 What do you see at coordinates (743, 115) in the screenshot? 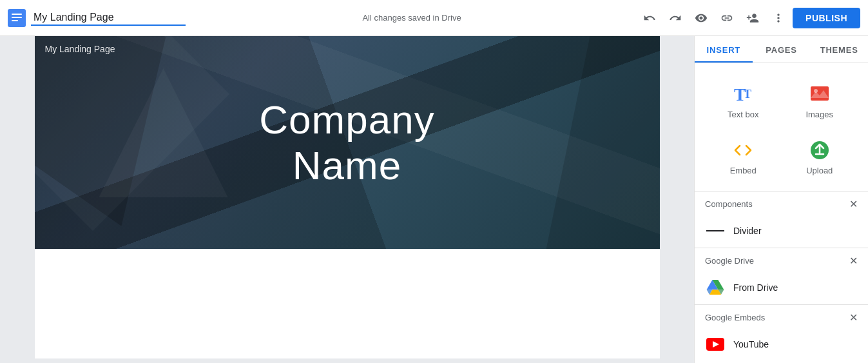
I see `text-box-label: Text box` at bounding box center [743, 115].